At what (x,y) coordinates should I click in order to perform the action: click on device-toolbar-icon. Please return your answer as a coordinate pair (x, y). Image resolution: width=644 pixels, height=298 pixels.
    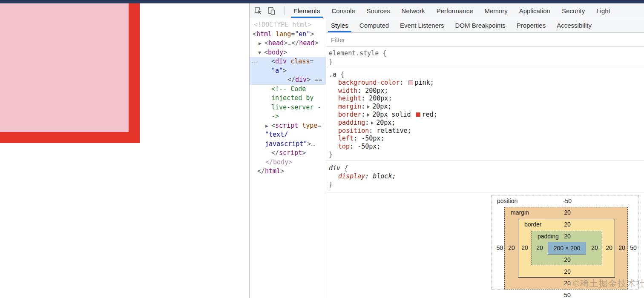
    Looking at the image, I should click on (271, 11).